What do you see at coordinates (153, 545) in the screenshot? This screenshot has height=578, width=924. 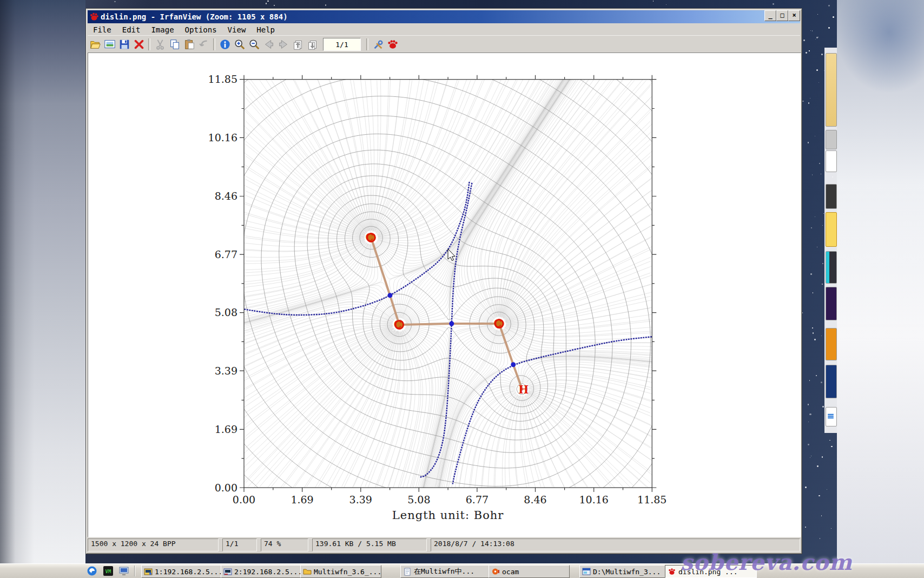 I see `status-image-dimensions: 1500 x 1200 x 24 BPP` at bounding box center [153, 545].